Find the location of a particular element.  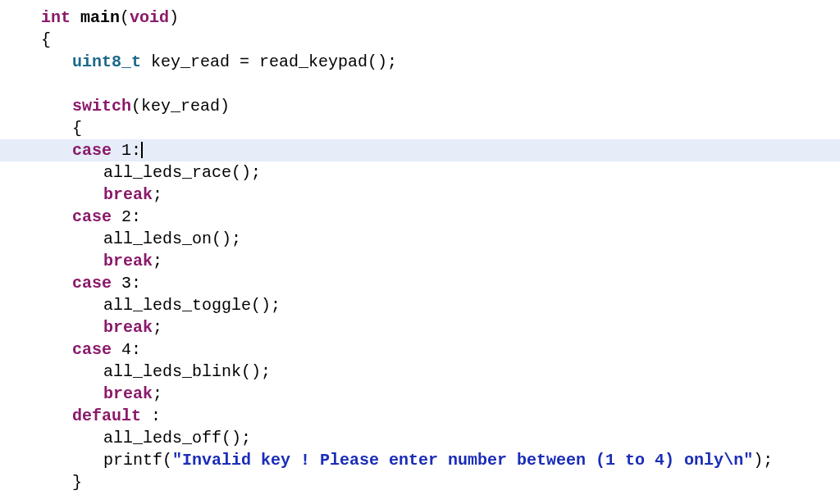

code-token: ); is located at coordinates (763, 461).